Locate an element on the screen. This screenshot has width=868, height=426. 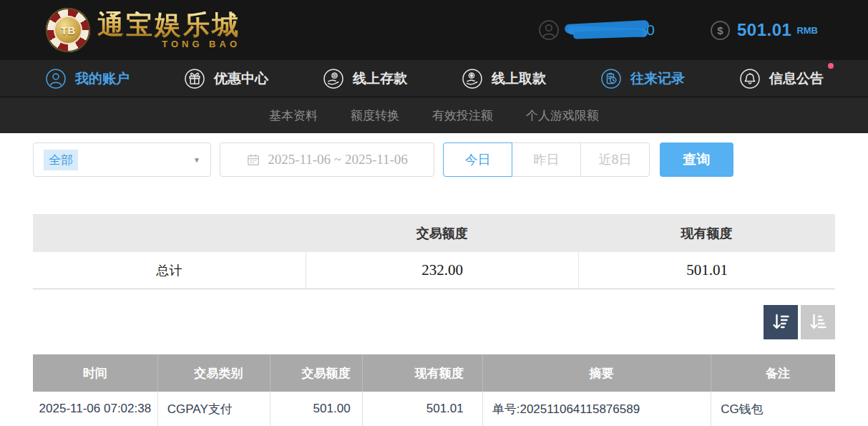
brand-name-en: TONG BAO is located at coordinates (201, 44).